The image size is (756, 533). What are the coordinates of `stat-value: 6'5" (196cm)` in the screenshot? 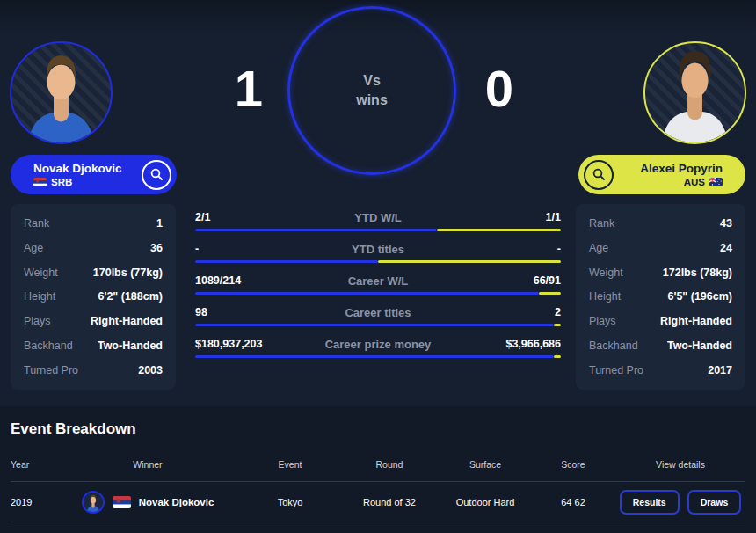 It's located at (700, 296).